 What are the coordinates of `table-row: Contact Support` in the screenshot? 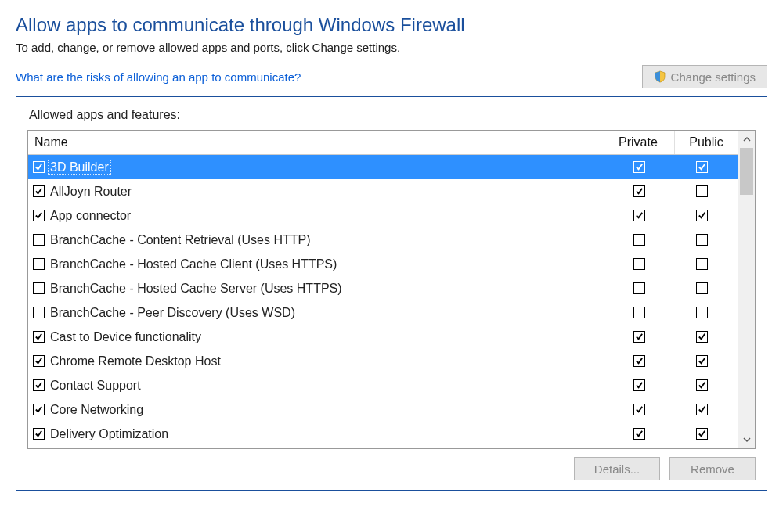 It's located at (383, 385).